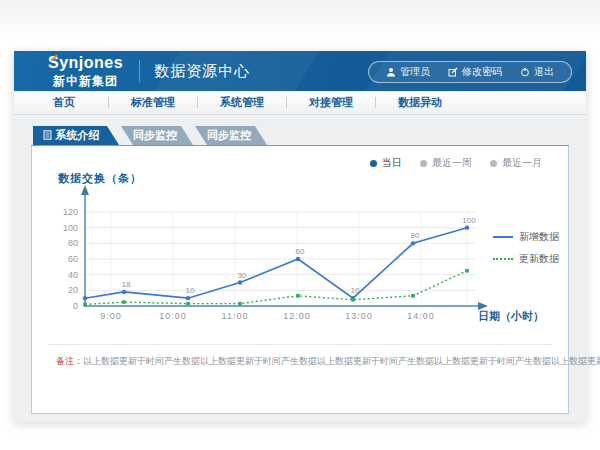 The height and width of the screenshot is (450, 600). Describe the element at coordinates (416, 236) in the screenshot. I see `data-point-label: 80` at that location.